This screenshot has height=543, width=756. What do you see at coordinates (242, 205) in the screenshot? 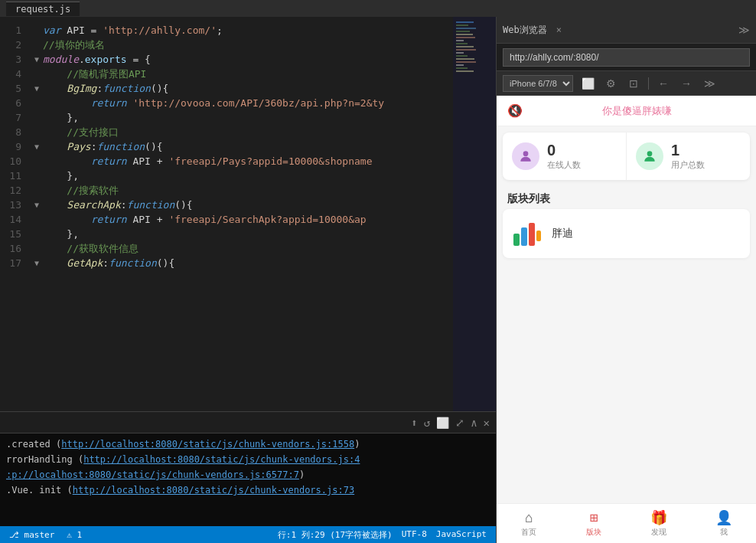
I see `code-line-13: ▼ SearchApk:function(){` at bounding box center [242, 205].